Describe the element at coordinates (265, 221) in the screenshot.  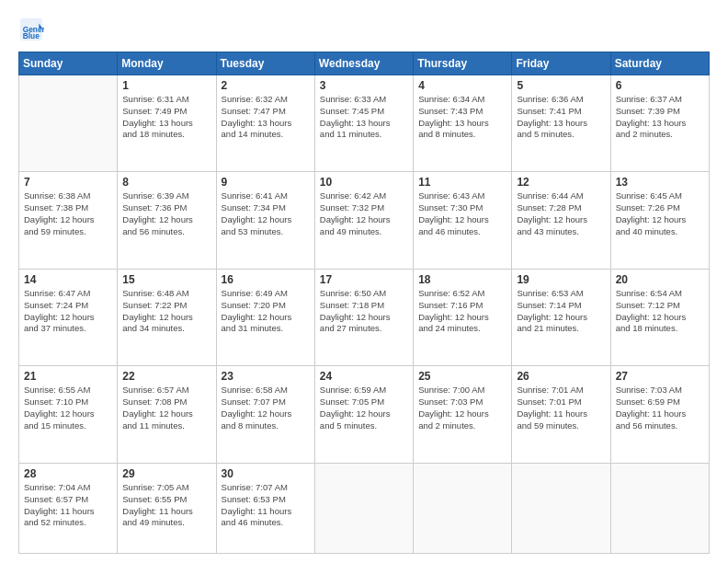
I see `calendar-cell: 9Sunrise: 6:41 AMSunset: 7:34 PMDaylight…` at that location.